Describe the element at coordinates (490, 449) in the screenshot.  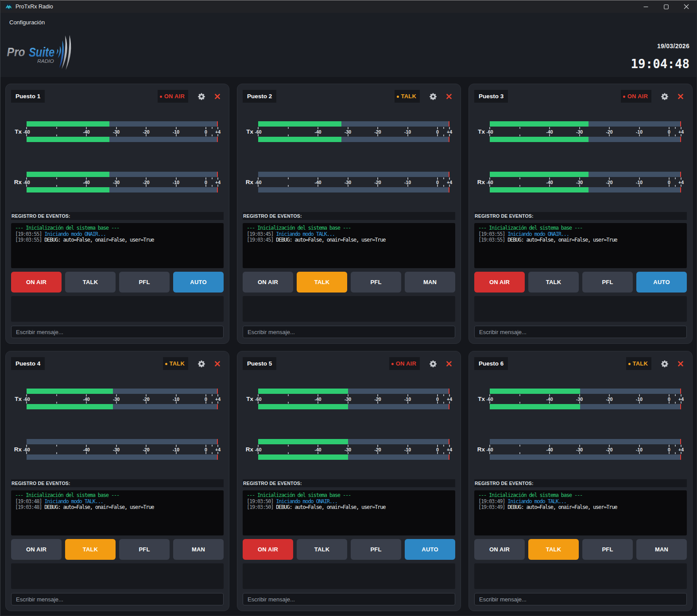
I see `scale-label: -60` at that location.